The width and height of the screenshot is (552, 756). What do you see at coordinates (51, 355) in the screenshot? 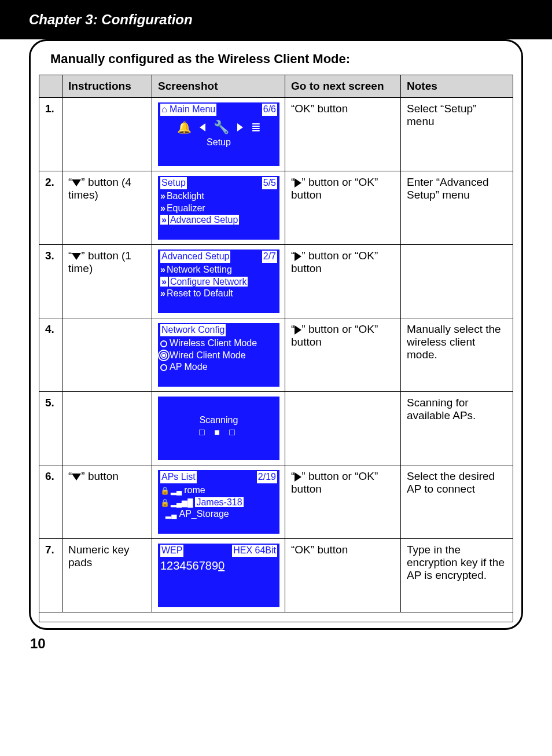
I see `step-number: 4.` at bounding box center [51, 355].